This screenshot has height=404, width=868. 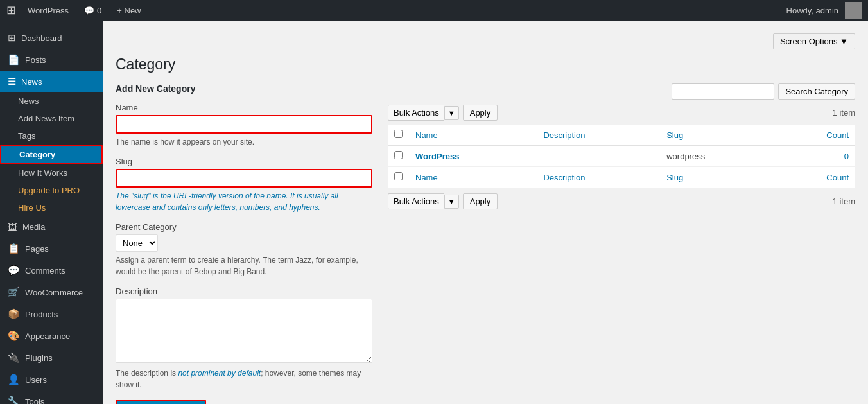 I want to click on sidebar-item-media: 🖼 Media, so click(x=51, y=227).